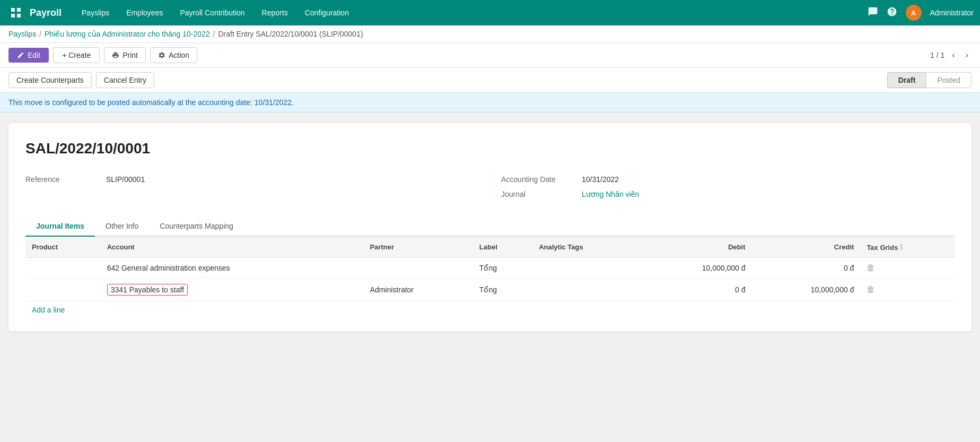  I want to click on col-partner: Partner, so click(418, 247).